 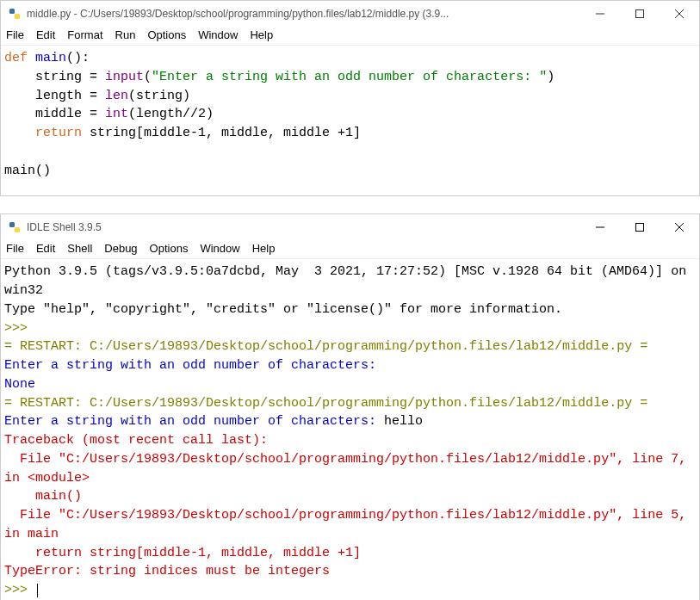 What do you see at coordinates (551, 77) in the screenshot?
I see `code-text: )` at bounding box center [551, 77].